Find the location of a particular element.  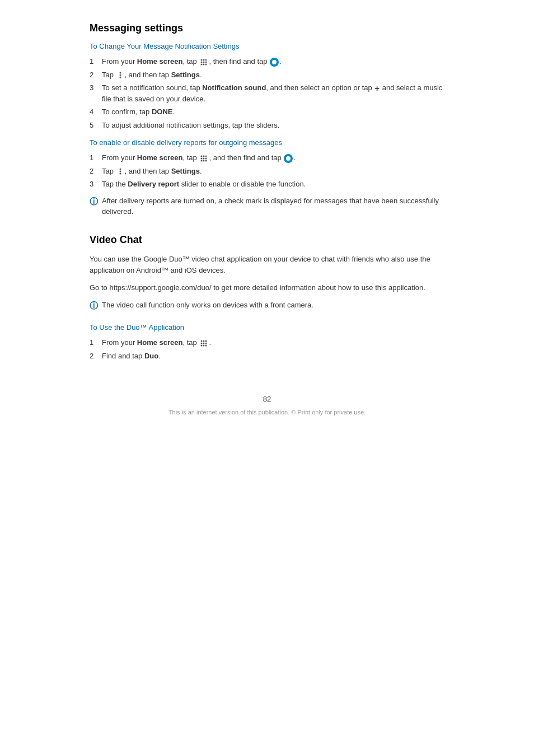

notification-sound-label: Notification sound is located at coordinates (234, 87).